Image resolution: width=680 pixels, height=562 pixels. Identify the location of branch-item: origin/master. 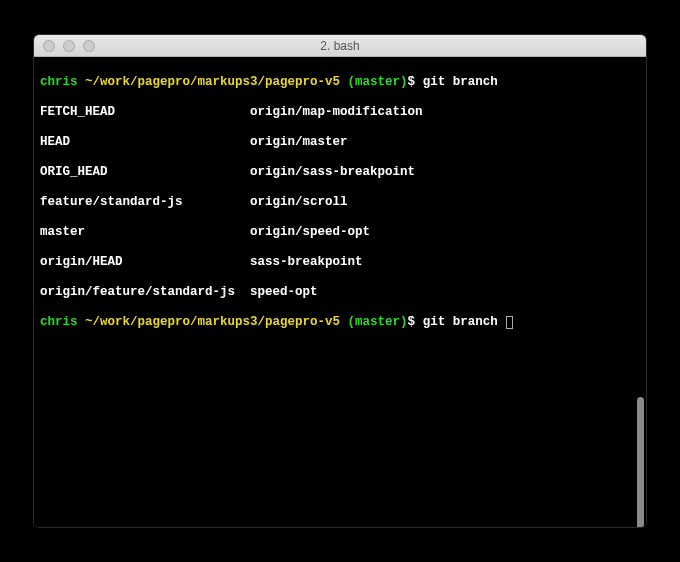
(299, 142).